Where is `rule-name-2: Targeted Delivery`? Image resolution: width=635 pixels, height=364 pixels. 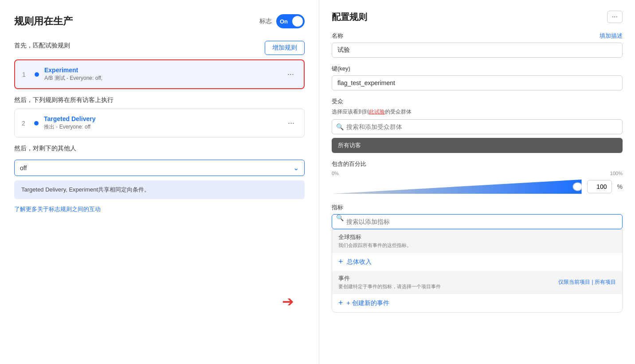 rule-name-2: Targeted Delivery is located at coordinates (162, 119).